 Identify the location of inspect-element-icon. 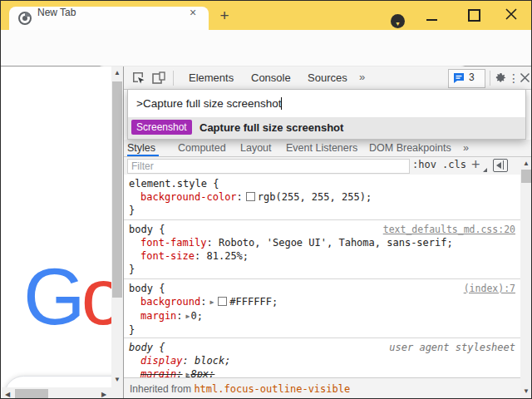
(139, 78).